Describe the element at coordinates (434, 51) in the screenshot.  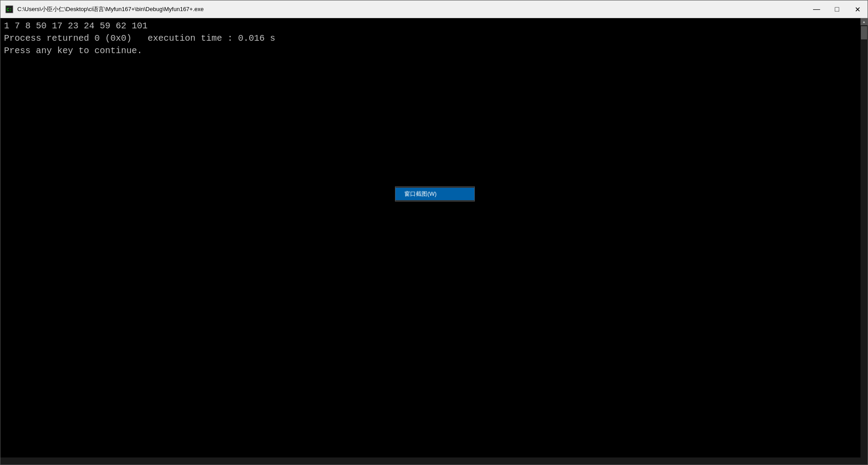
I see `console-line-4: Press any key to continue.` at that location.